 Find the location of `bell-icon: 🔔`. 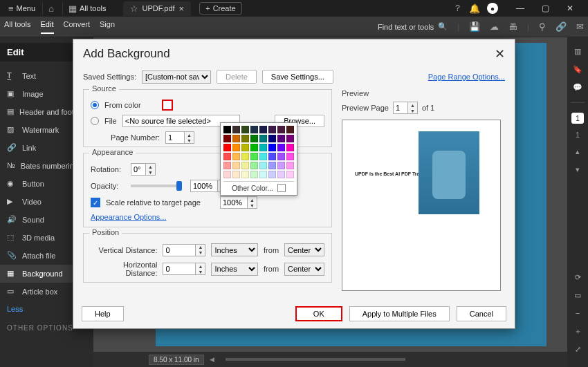

bell-icon: 🔔 is located at coordinates (475, 8).